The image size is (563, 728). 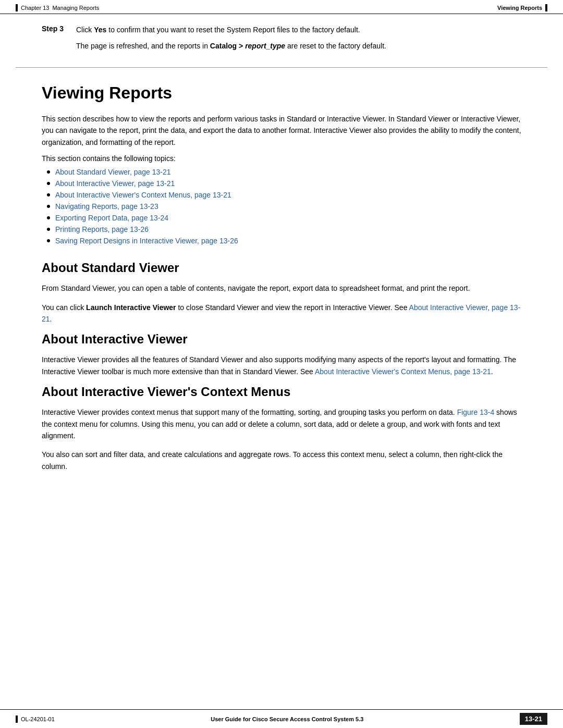 I want to click on topic-link-3: About Interactive Viewer's Context Menus…, so click(x=143, y=195).